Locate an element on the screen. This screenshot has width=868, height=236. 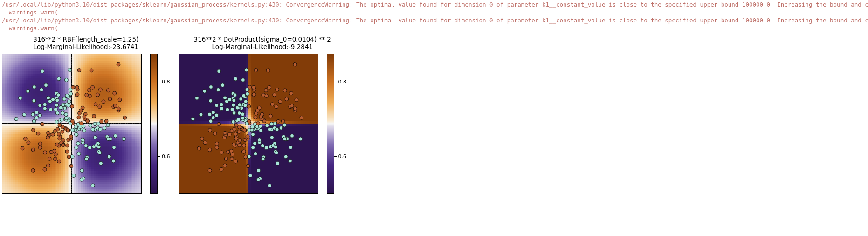
heatmap-dotproduct is located at coordinates (248, 124).